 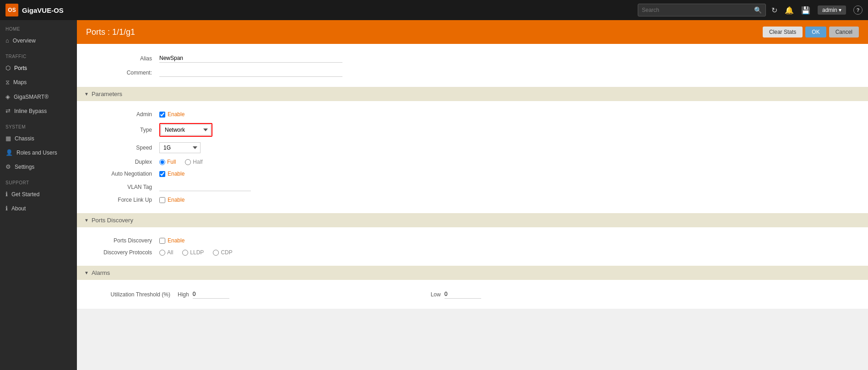 What do you see at coordinates (162, 162) in the screenshot?
I see `duplex-full-radio` at bounding box center [162, 162].